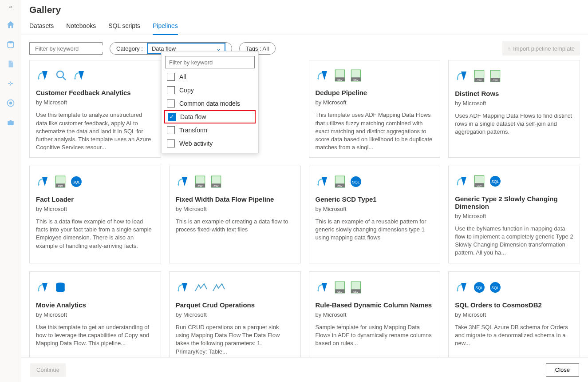 The image size is (588, 382). What do you see at coordinates (95, 305) in the screenshot?
I see `card-title: Movie Analytics` at bounding box center [95, 305].